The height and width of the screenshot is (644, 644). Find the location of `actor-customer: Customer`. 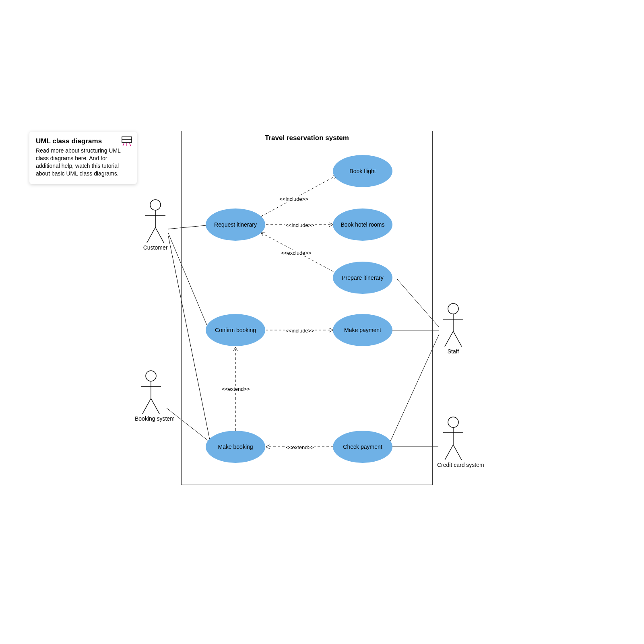

actor-customer: Customer is located at coordinates (155, 225).